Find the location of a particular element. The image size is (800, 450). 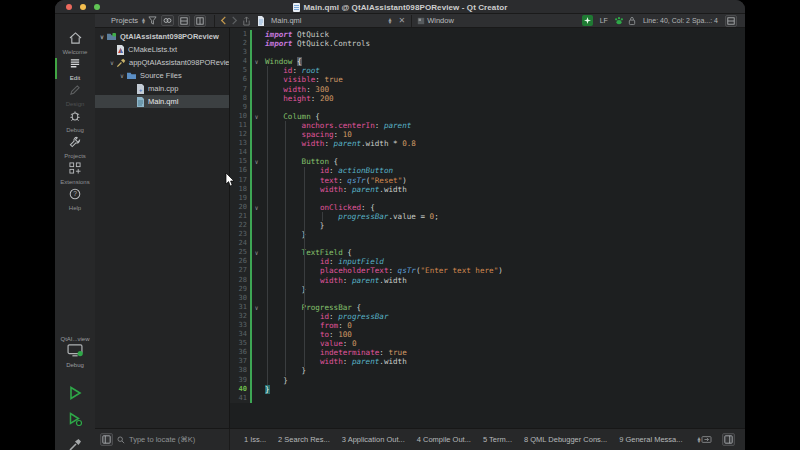

code-line-40: 40} is located at coordinates (488, 390).